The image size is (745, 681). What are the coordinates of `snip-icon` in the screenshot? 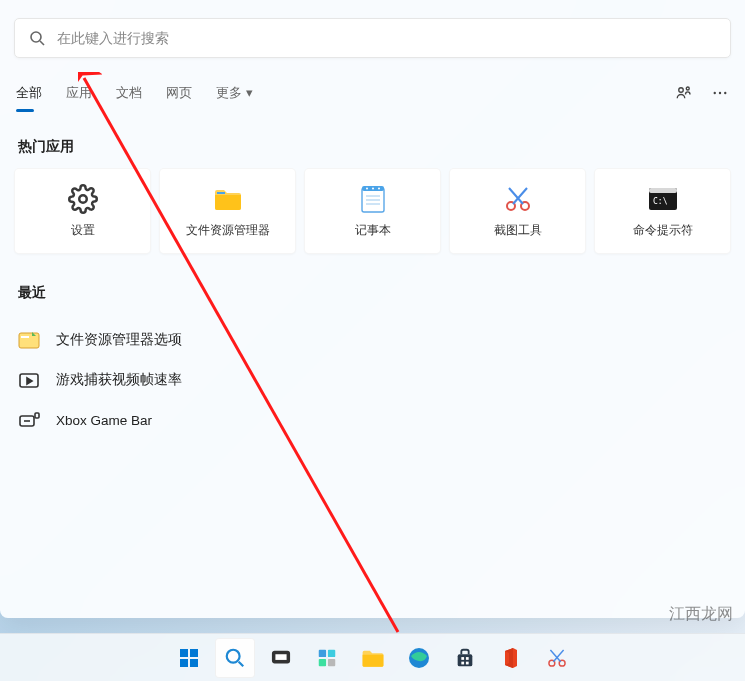 It's located at (518, 199).